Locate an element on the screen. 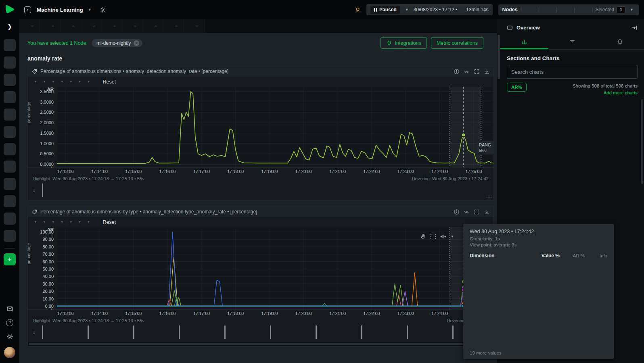 This screenshot has height=363, width=644. collapse-sidebar-icon is located at coordinates (634, 27).